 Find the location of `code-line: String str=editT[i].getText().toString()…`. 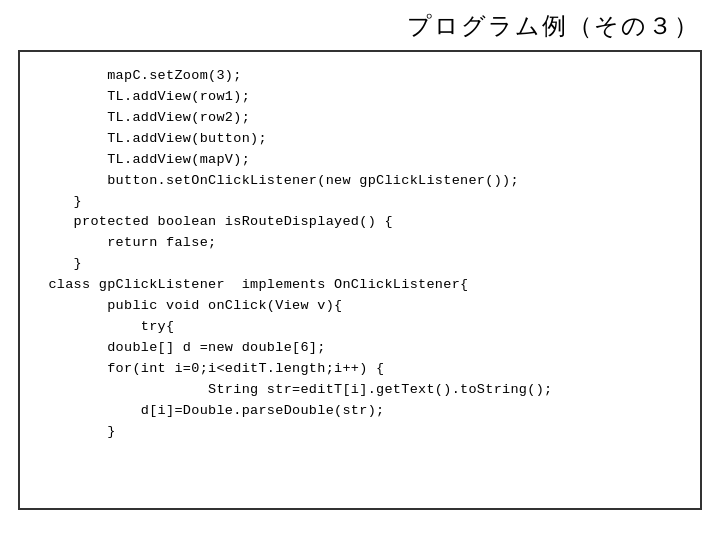

code-line: String str=editT[i].getText().toString()… is located at coordinates (360, 390).